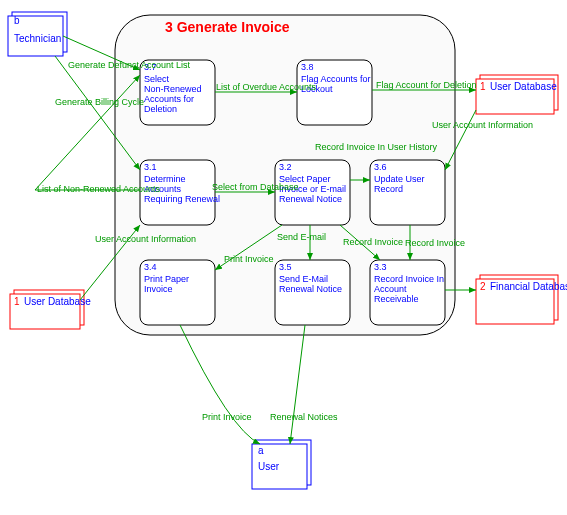 The image size is (567, 515). What do you see at coordinates (312, 292) in the screenshot?
I see `process-3-5: 3.5 Send E-Mail Renewal Notice` at bounding box center [312, 292].